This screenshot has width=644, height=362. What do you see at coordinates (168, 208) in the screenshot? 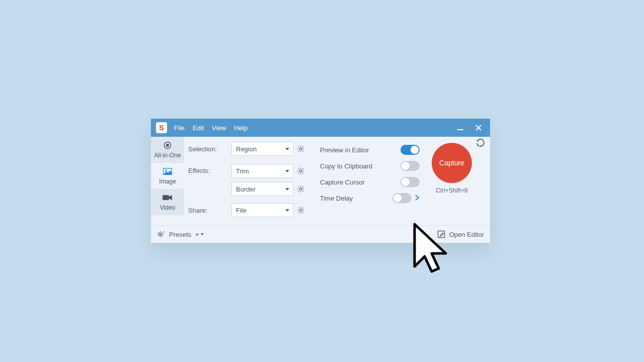
I see `tab-label: Video` at bounding box center [168, 208].